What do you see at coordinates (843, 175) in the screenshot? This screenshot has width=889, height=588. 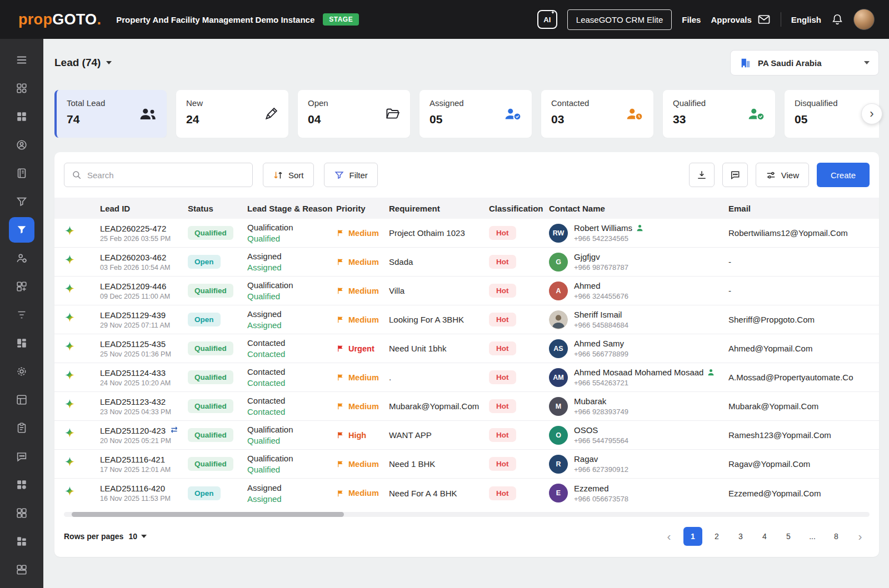 I see `create-button: Create` at bounding box center [843, 175].